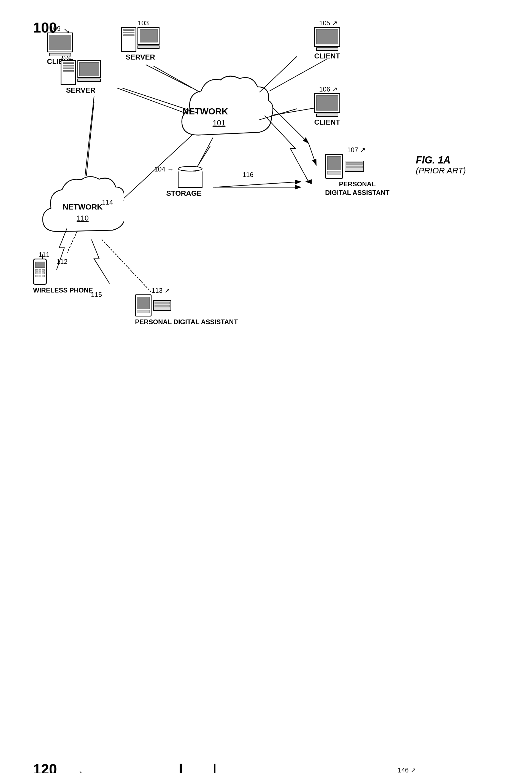 The width and height of the screenshot is (532, 773). I want to click on client-top-right: 105 ↗ CLIENT, so click(327, 40).